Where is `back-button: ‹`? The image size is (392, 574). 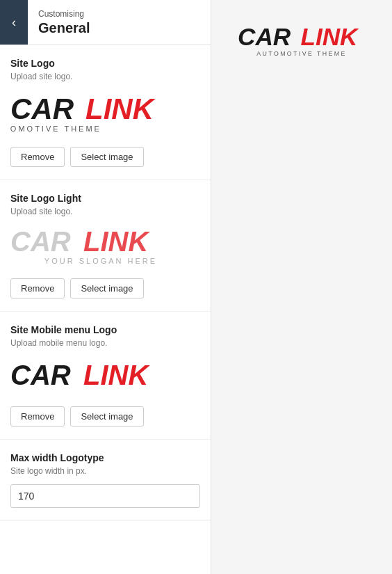
back-button: ‹ is located at coordinates (14, 22).